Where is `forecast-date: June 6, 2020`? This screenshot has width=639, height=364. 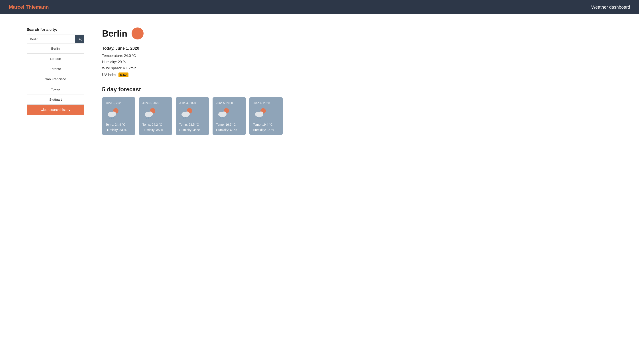
forecast-date: June 6, 2020 is located at coordinates (266, 103).